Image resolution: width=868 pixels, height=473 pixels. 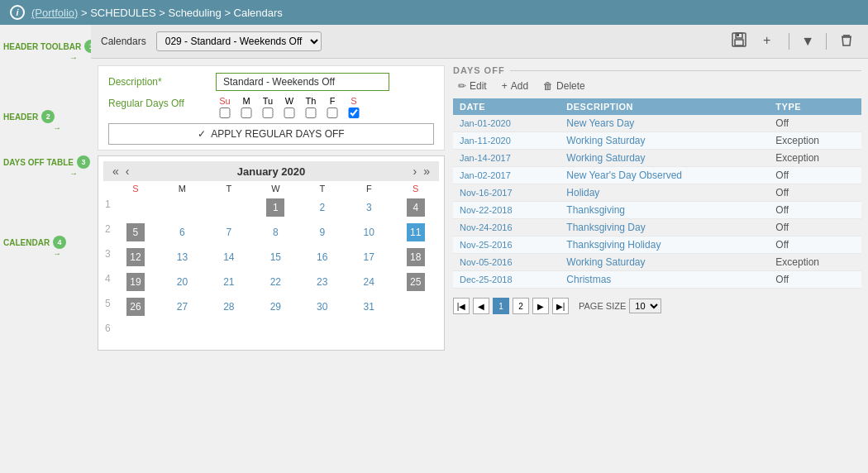 I want to click on cb-m, so click(x=246, y=112).